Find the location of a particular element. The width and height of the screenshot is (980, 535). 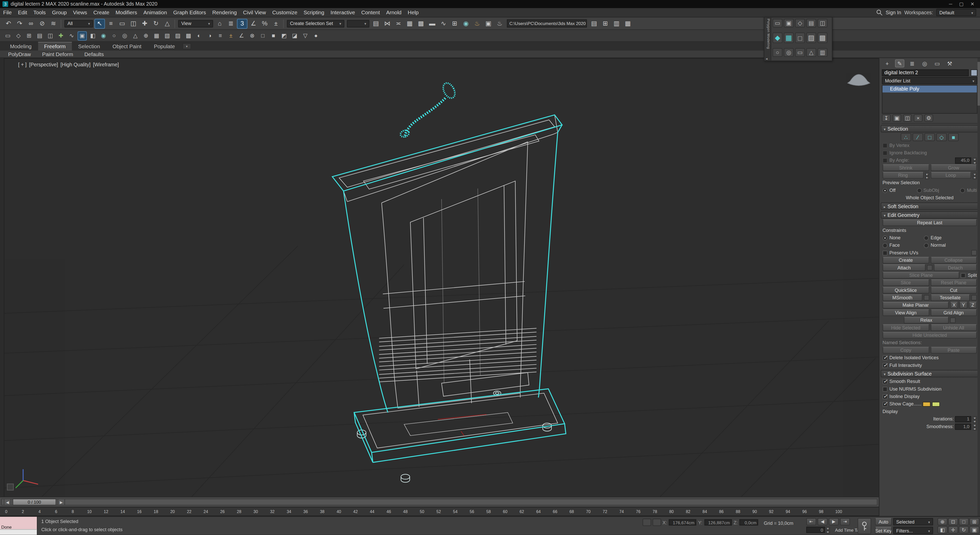

go-to-end-icon: ⇥ is located at coordinates (845, 522).